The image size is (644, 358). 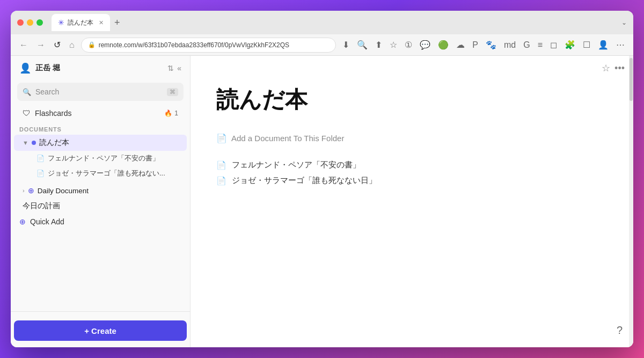 I want to click on sidebar-item-quick-add: ⊕ Quick Add, so click(x=100, y=222).